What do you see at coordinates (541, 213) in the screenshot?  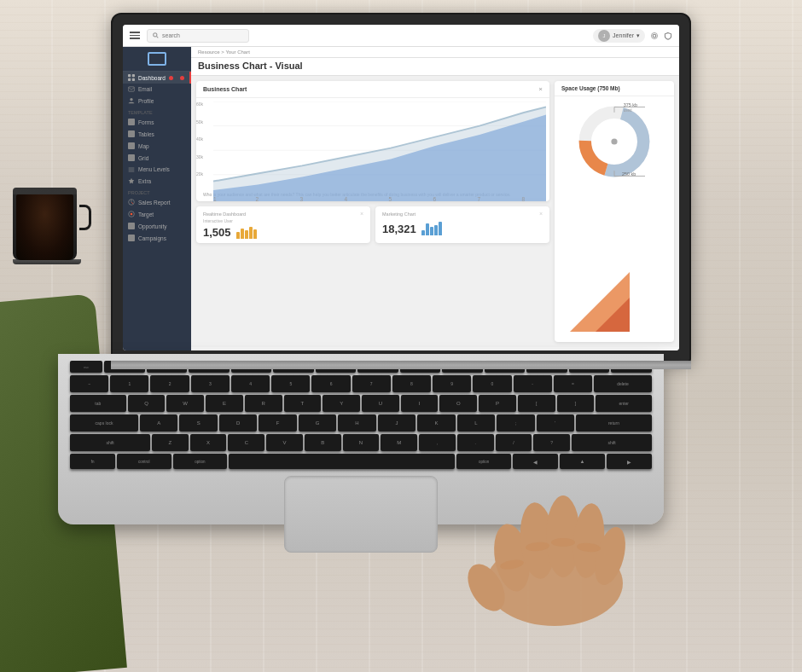 I see `marketing-close-button: ×` at bounding box center [541, 213].